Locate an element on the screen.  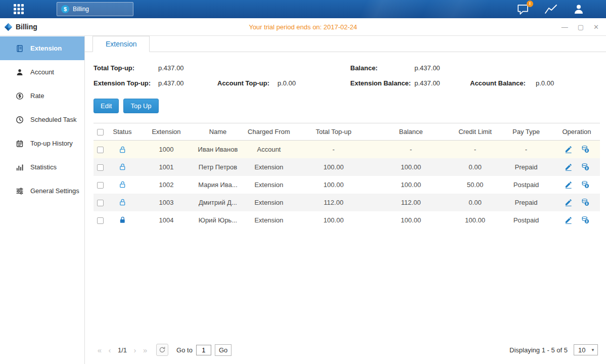
page-size-select: 10 ▼ is located at coordinates (586, 350).